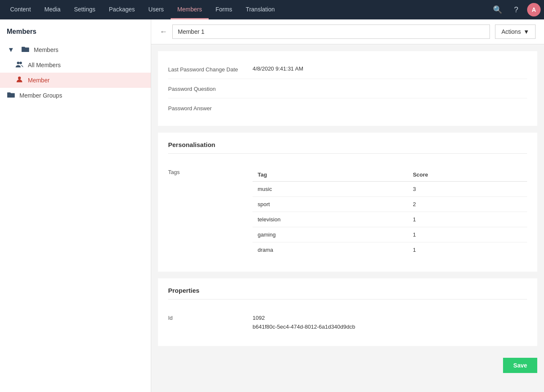  What do you see at coordinates (515, 32) in the screenshot?
I see `actions-button: Actions ▼` at bounding box center [515, 32].